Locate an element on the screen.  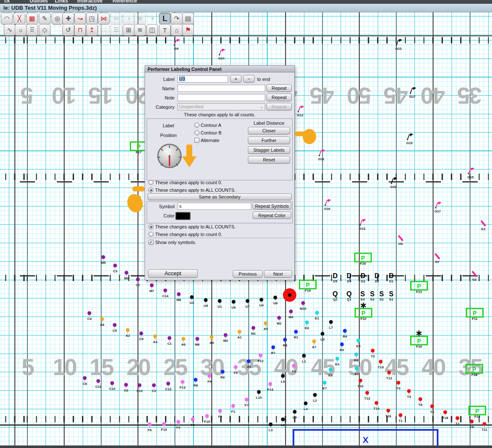
label-input: U3 is located at coordinates (203, 79).